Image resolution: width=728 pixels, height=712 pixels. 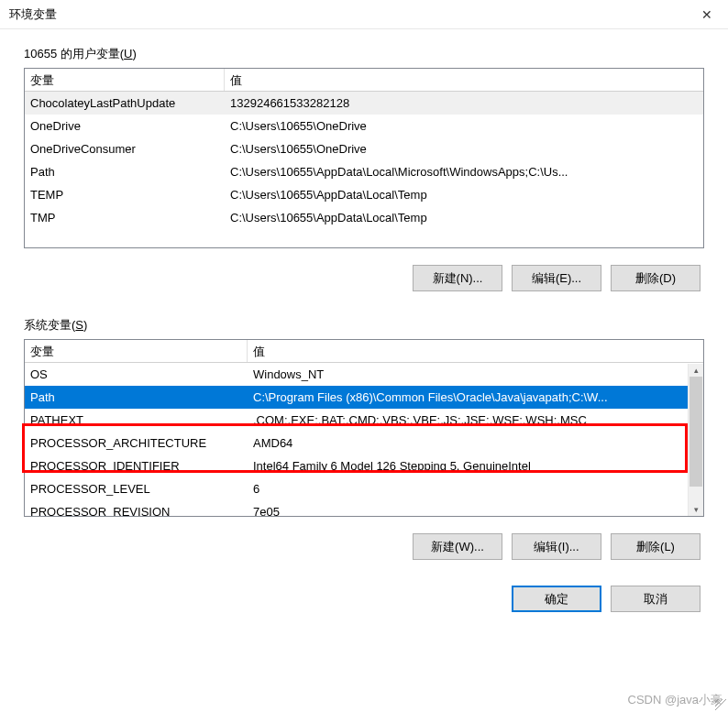 What do you see at coordinates (79, 324) in the screenshot?
I see `sys-vars-label-key: S` at bounding box center [79, 324].